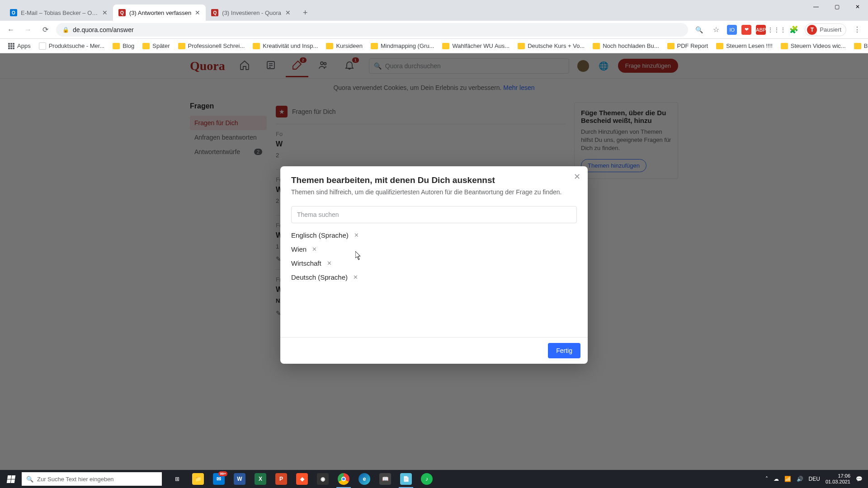 This screenshot has width=868, height=488. What do you see at coordinates (693, 46) in the screenshot?
I see `bookmark-label: PDF Report` at bounding box center [693, 46].